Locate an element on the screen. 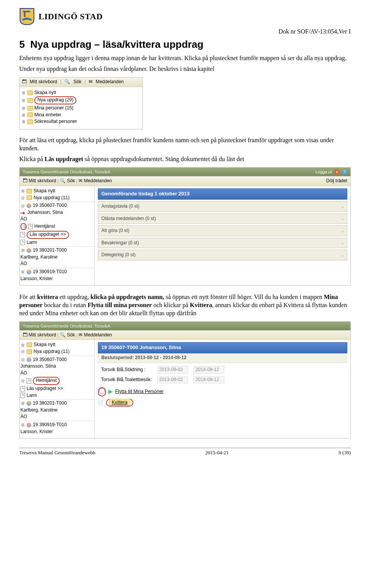 The width and height of the screenshot is (370, 588). tree-item-nya-uppdrag: ⊞ Nya uppdrag (29) is located at coordinates (81, 100).